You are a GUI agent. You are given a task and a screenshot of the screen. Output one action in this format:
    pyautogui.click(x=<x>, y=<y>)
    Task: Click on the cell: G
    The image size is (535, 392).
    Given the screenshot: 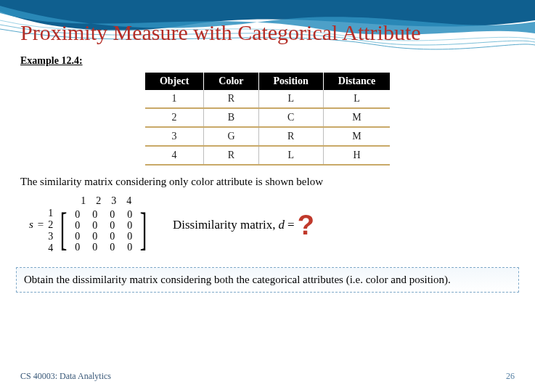 What is the action you would take?
    pyautogui.click(x=231, y=136)
    